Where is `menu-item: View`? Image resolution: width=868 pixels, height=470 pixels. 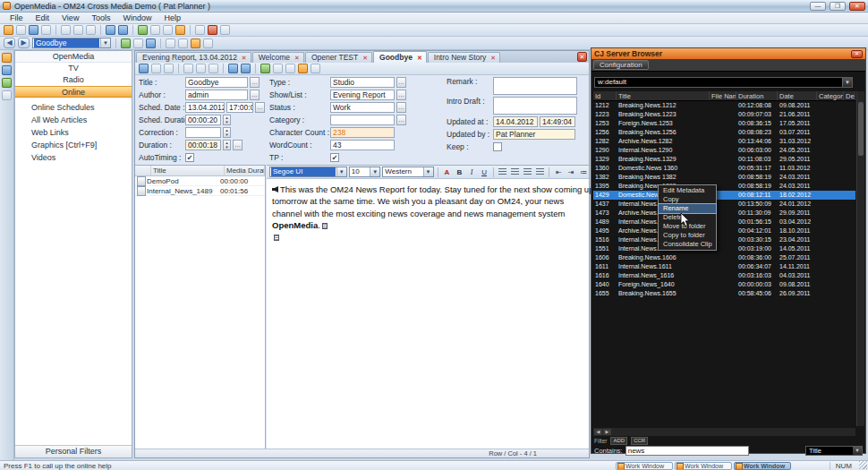 menu-item: View is located at coordinates (70, 18).